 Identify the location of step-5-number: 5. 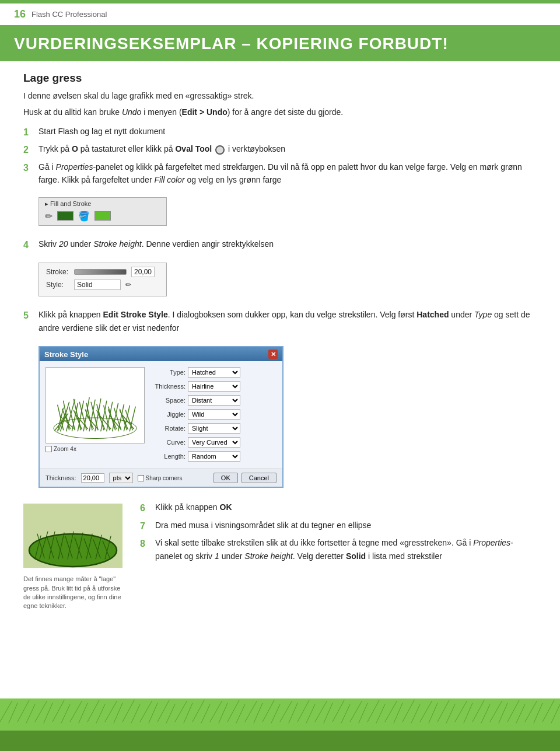
(31, 316).